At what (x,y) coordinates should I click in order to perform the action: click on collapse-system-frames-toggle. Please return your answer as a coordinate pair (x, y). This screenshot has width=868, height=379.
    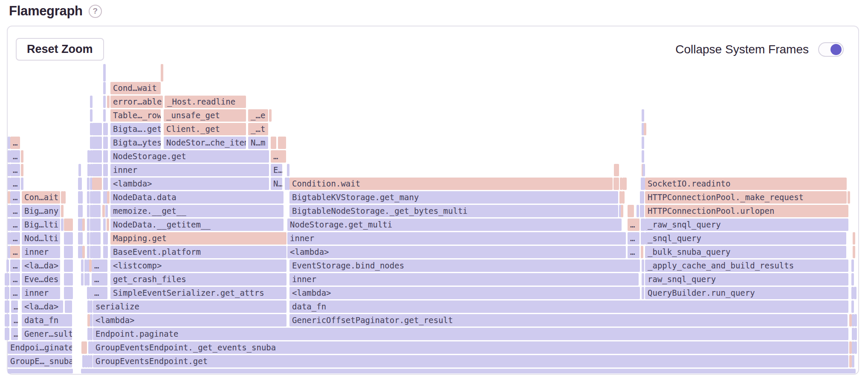
    Looking at the image, I should click on (831, 50).